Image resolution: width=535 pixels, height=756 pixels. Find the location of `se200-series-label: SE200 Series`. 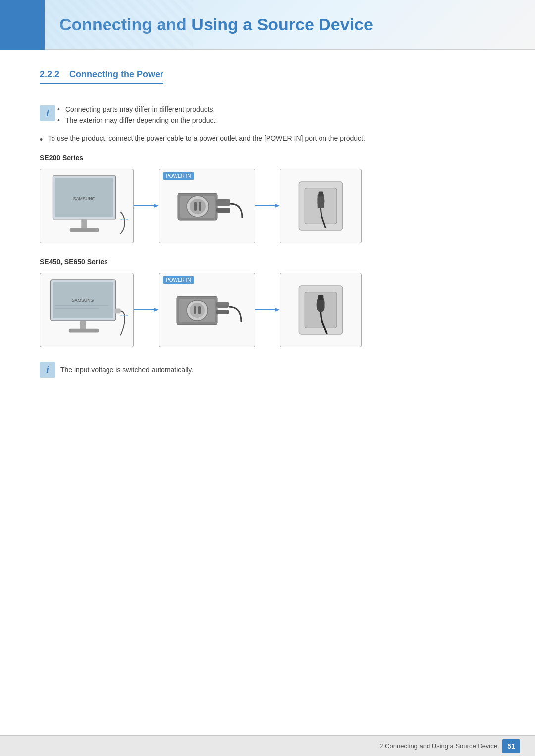

se200-series-label: SE200 Series is located at coordinates (268, 158).